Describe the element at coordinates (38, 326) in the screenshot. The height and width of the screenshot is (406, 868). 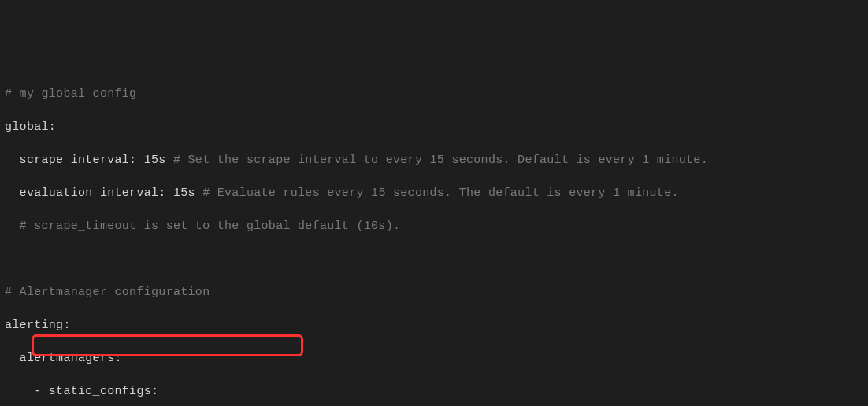
I see `yaml-key: alerting:` at that location.